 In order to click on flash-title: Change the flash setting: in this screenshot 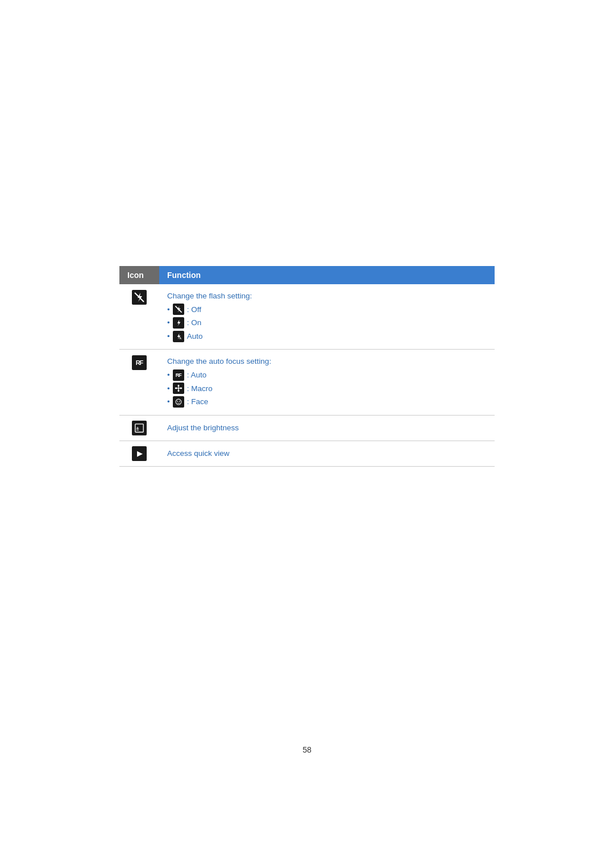, I will do `click(327, 296)`.